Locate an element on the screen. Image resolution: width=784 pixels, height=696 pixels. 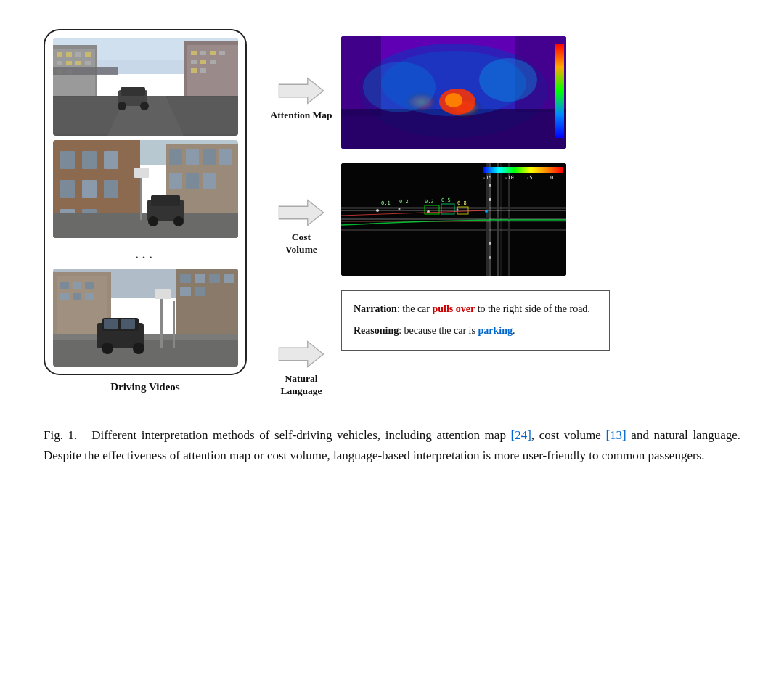
svg-text: 0.2 is located at coordinates (404, 202).